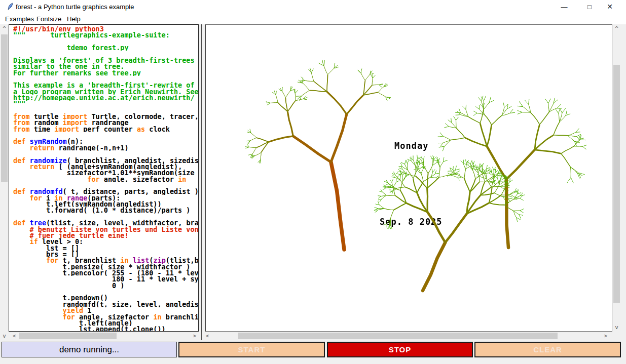  What do you see at coordinates (564, 7) in the screenshot?
I see `minimize-button: —` at bounding box center [564, 7].